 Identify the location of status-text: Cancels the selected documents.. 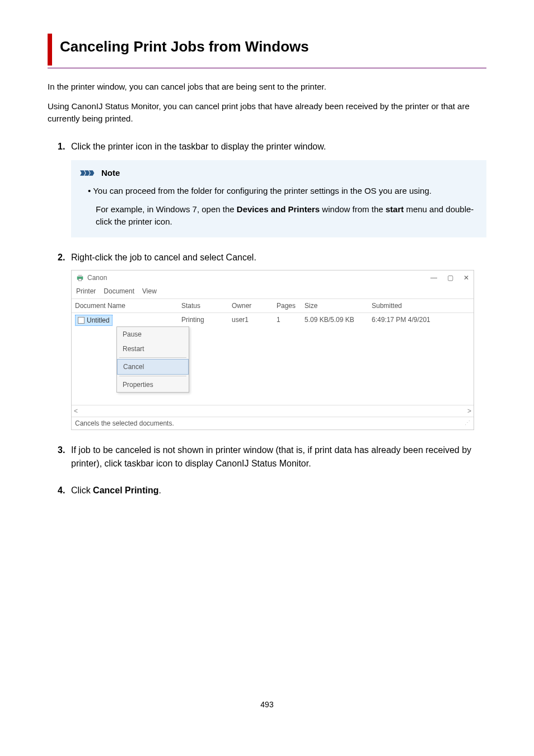
(124, 423).